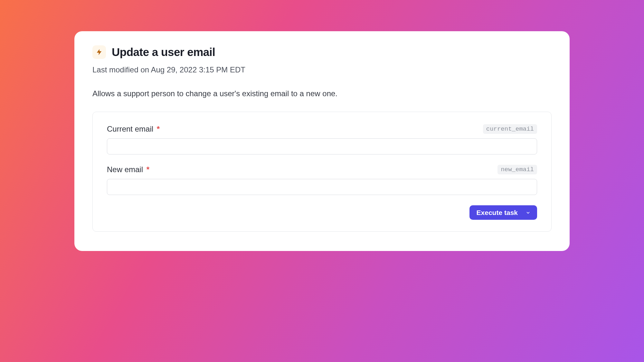 The height and width of the screenshot is (362, 644). Describe the element at coordinates (497, 213) in the screenshot. I see `execute-button-label: Execute task` at that location.